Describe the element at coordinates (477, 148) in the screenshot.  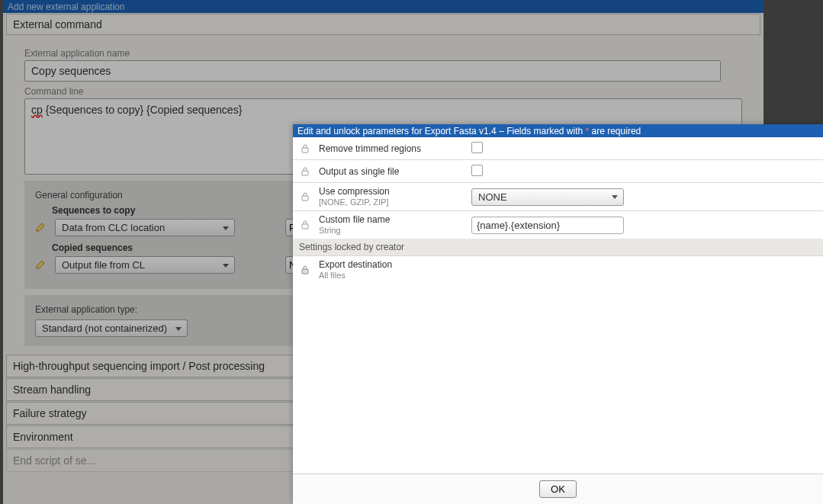
I see `remove-trimmed-checkbox` at that location.